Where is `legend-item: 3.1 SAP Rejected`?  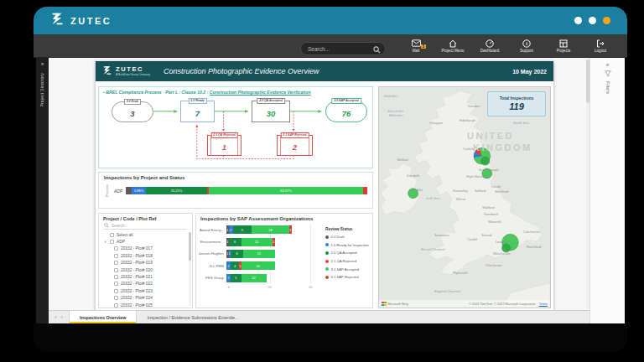
legend-item: 3.1 SAP Rejected is located at coordinates (348, 277).